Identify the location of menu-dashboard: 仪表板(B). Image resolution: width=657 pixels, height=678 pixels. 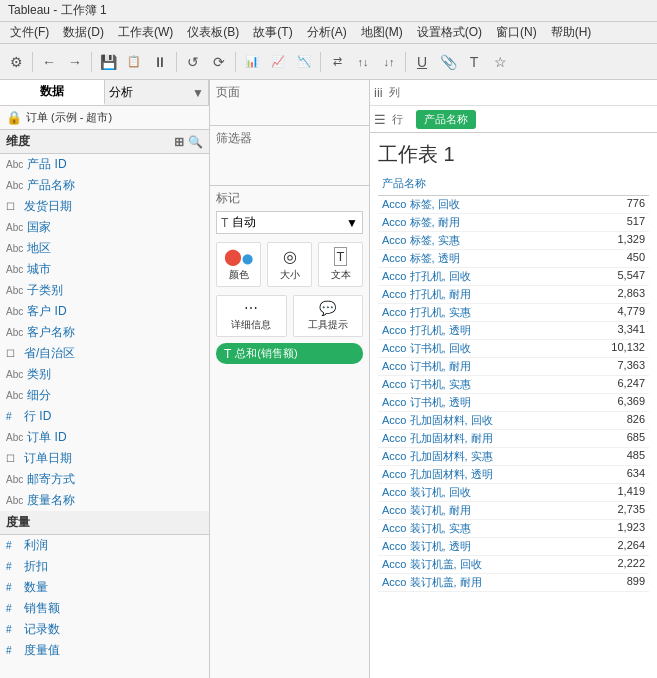
(213, 32).